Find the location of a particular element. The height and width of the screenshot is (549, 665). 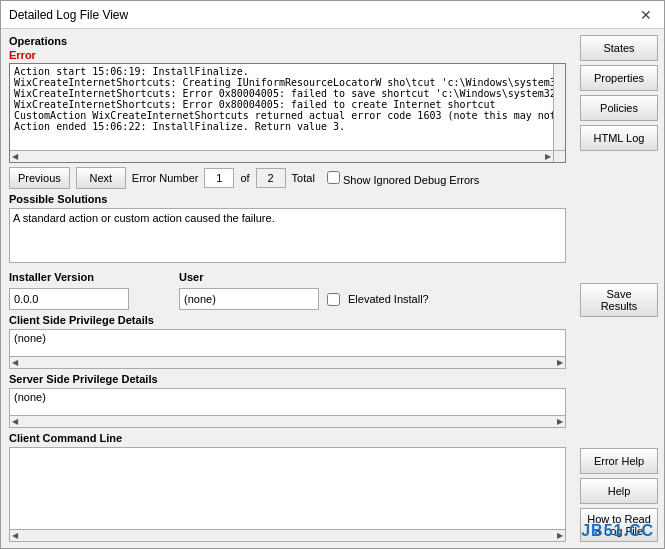

installer-version-input is located at coordinates (69, 299).